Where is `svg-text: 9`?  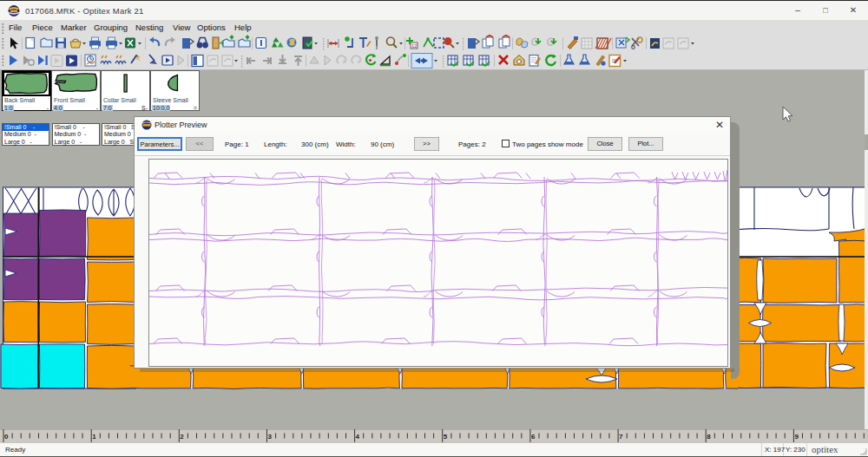 svg-text: 9 is located at coordinates (797, 437).